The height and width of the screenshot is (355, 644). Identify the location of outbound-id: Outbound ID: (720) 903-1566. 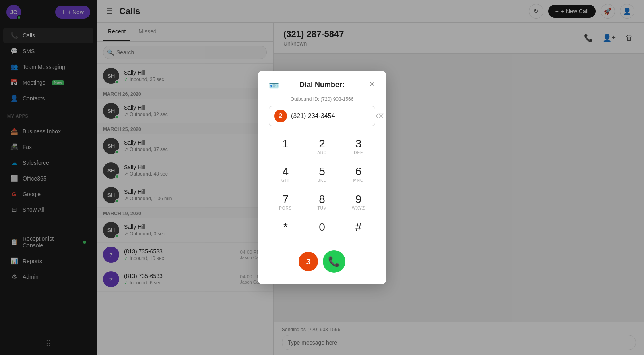
(322, 99).